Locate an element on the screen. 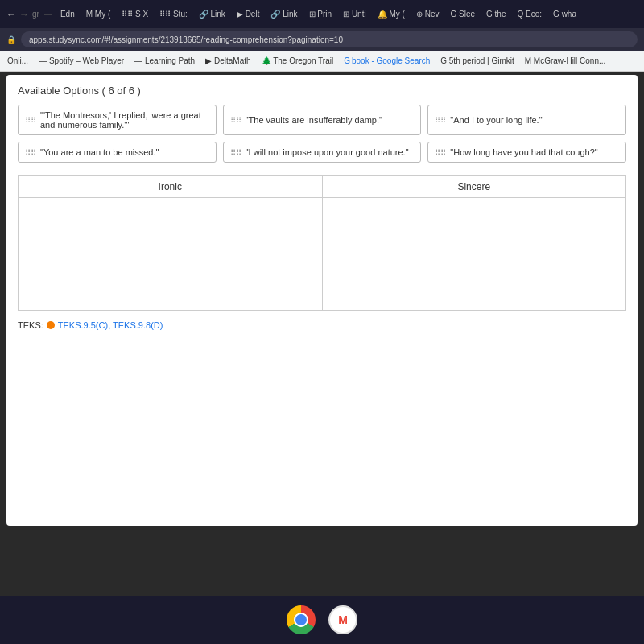 This screenshot has width=644, height=644. options-row-2: ⠿⠿ "You are a man to be missed." ⠿⠿ "I w… is located at coordinates (322, 152).